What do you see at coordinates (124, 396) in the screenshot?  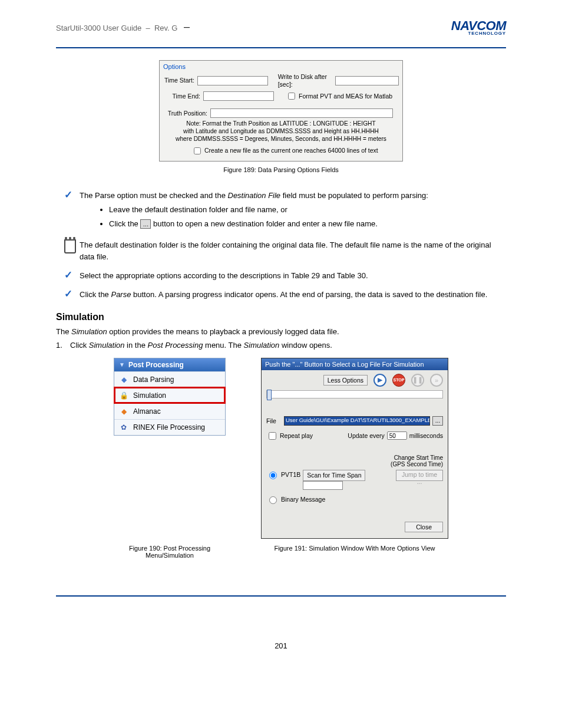 I see `lock-icon: 🔒` at bounding box center [124, 396].